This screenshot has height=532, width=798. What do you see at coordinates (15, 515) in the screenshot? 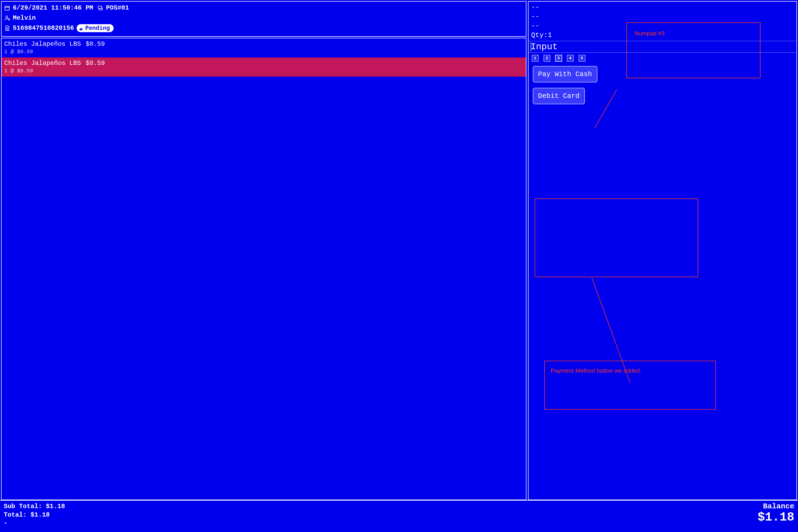
I see `total-label: Total:` at bounding box center [15, 515].